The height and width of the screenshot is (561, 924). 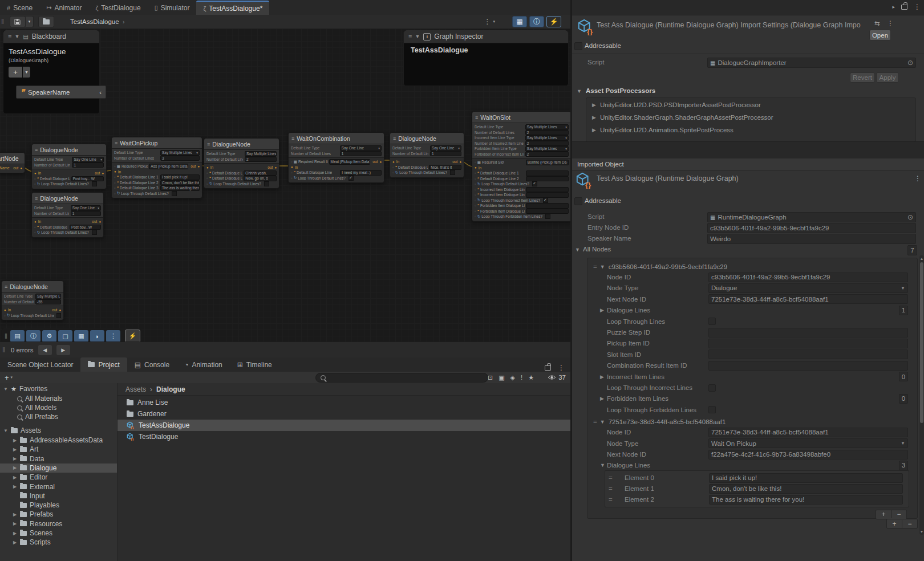 What do you see at coordinates (9, 36) in the screenshot?
I see `drag-handle-icon: ≡` at bounding box center [9, 36].